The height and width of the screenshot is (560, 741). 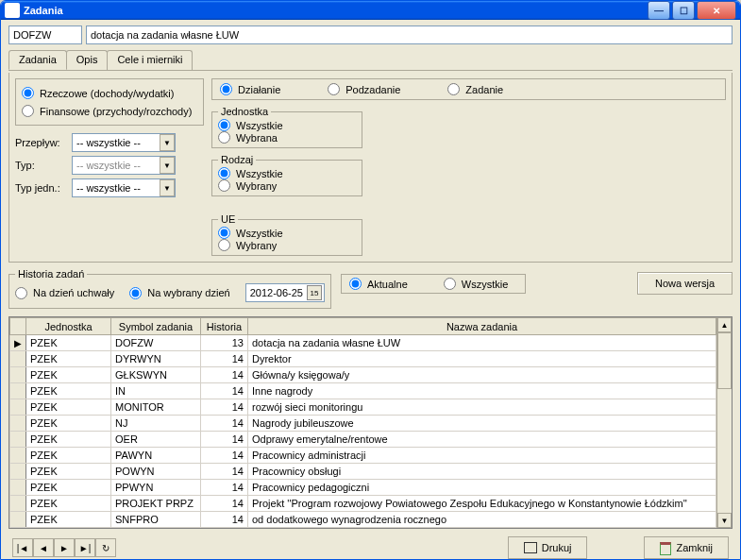 What do you see at coordinates (725, 361) in the screenshot?
I see `scroll-thumb` at bounding box center [725, 361].